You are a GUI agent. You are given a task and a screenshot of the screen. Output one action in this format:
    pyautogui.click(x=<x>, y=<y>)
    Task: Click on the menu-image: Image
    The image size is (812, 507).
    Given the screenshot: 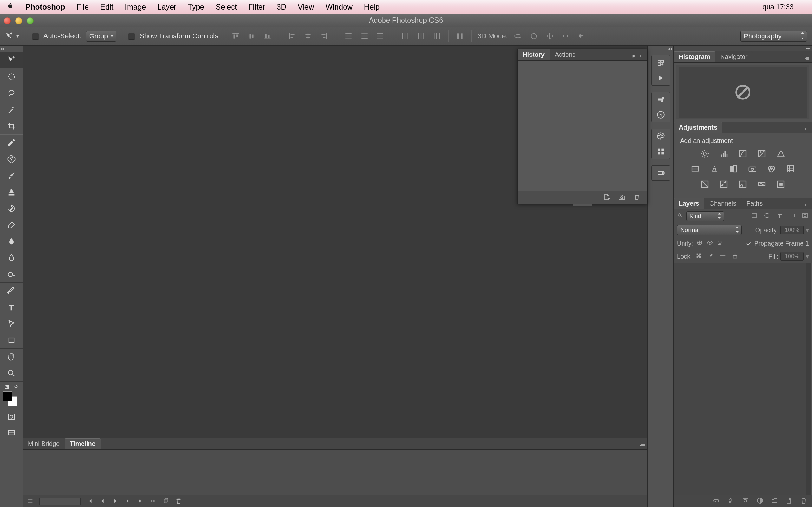 What is the action you would take?
    pyautogui.click(x=135, y=7)
    